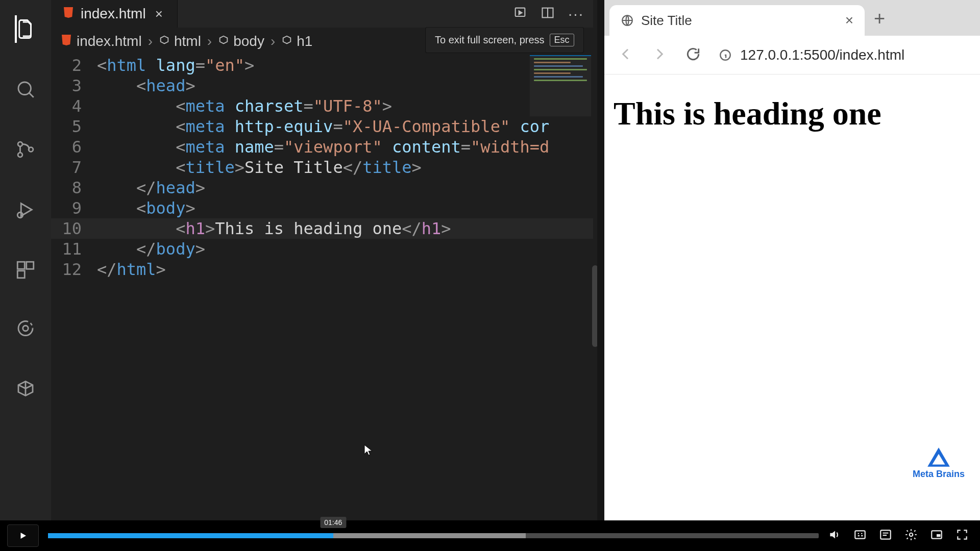 This screenshot has width=980, height=551. What do you see at coordinates (792, 18) in the screenshot?
I see `browser-tab-strip: Site Title × +` at bounding box center [792, 18].